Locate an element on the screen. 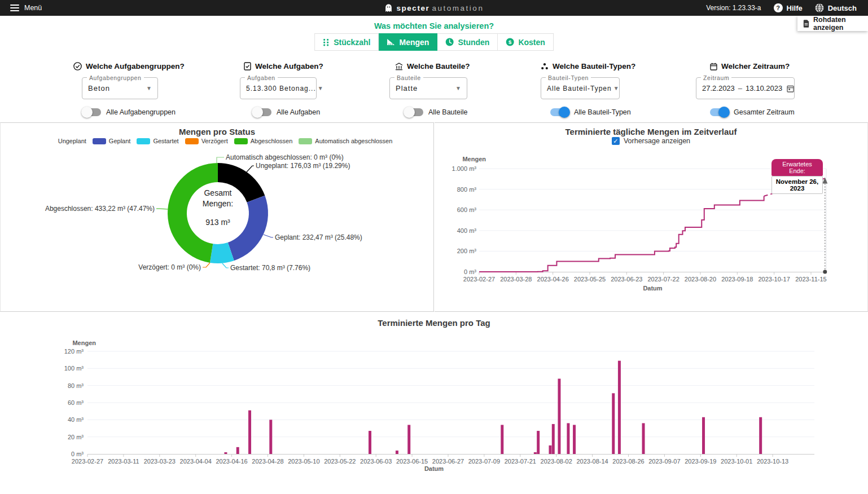 Image resolution: width=868 pixels, height=494 pixels. line-series-path is located at coordinates (622, 234).